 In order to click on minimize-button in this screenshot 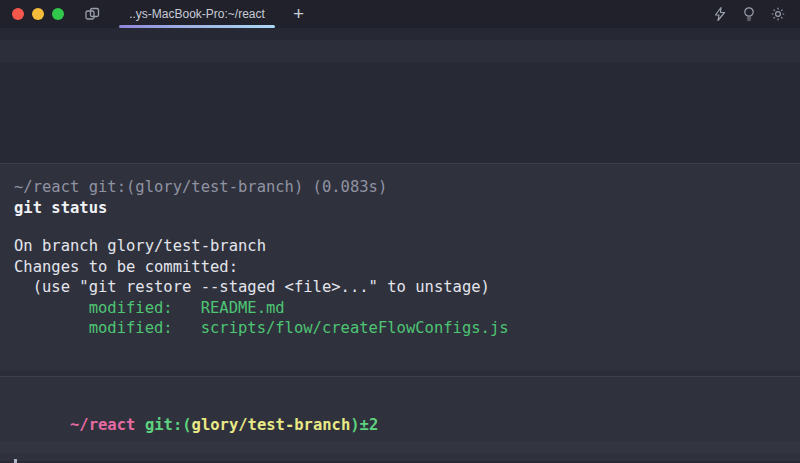, I will do `click(38, 14)`.